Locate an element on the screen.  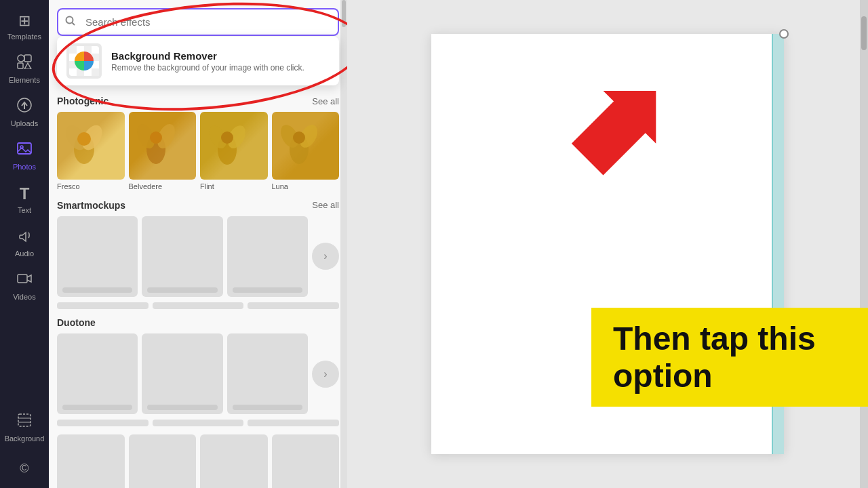
brand-icon: © is located at coordinates (24, 469).